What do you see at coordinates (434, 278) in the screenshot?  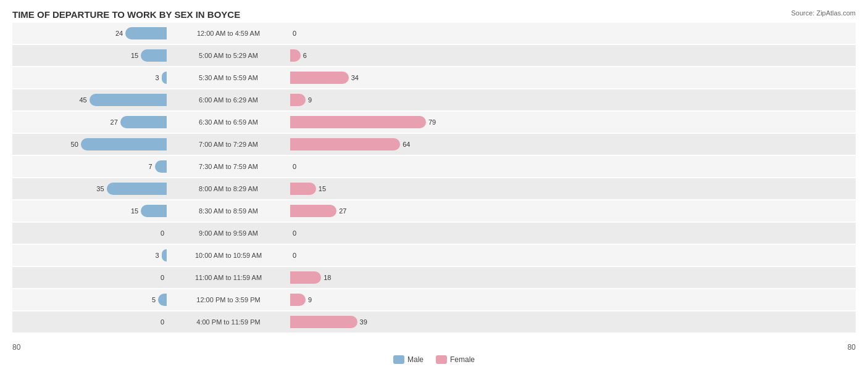 I see `chart-row: 0 11:00 AM to 11:59 AM 18` at bounding box center [434, 278].